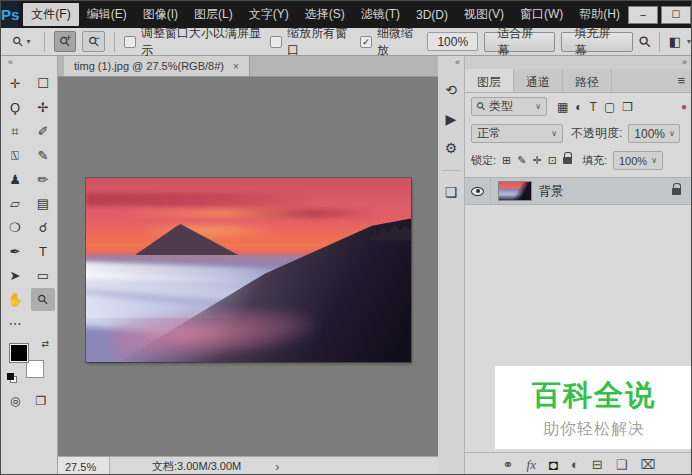 The height and width of the screenshot is (475, 692). What do you see at coordinates (484, 14) in the screenshot?
I see `menu-view: 视图(V)` at bounding box center [484, 14].